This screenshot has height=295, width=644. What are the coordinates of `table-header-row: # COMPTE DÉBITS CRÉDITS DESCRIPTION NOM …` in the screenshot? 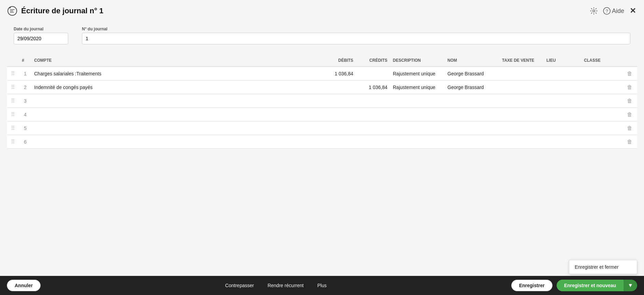 It's located at (322, 61).